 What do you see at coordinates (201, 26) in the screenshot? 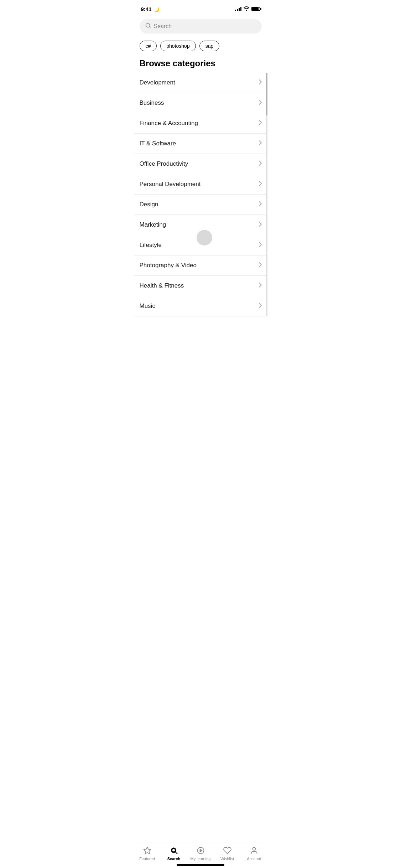
I see `search-bar: Search` at bounding box center [201, 26].